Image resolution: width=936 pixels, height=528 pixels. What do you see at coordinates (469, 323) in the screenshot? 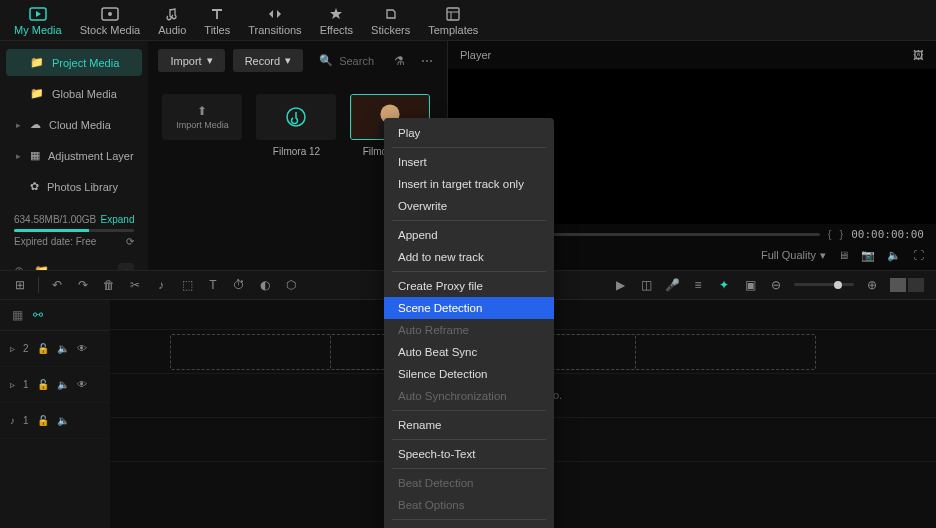
I see `context-menu: PlayInsertInsert in target track onlyOve…` at bounding box center [469, 323].